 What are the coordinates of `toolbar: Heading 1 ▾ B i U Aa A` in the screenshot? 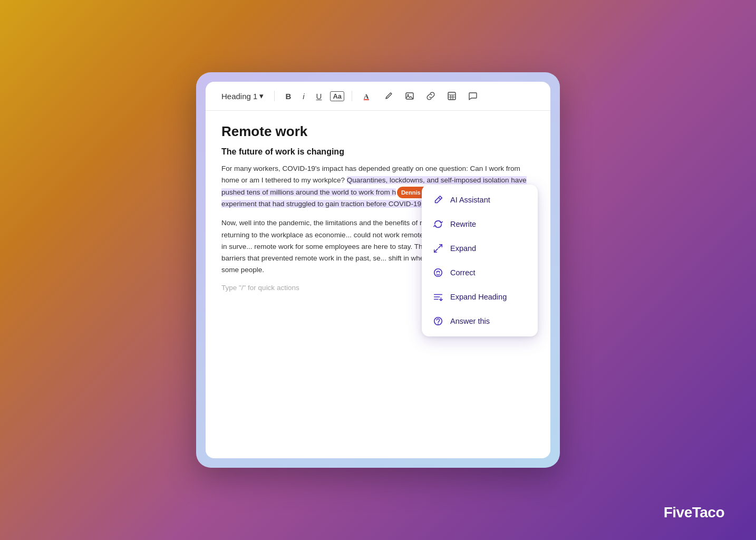 It's located at (378, 96).